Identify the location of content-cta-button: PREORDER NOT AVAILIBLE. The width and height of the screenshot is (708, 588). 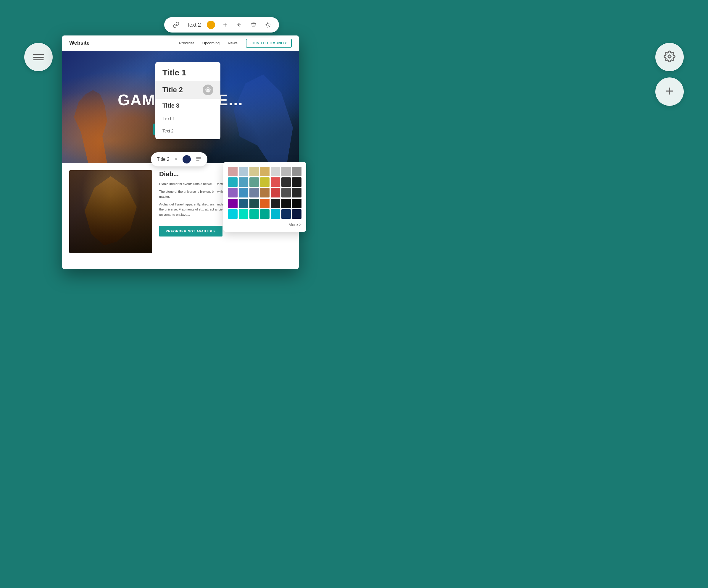
(191, 231).